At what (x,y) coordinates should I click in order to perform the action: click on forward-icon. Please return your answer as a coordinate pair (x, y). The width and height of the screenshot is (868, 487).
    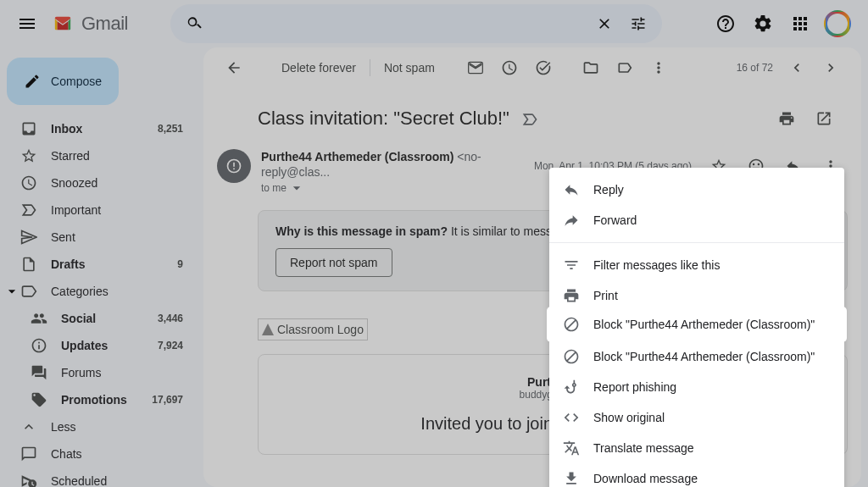
    Looking at the image, I should click on (571, 220).